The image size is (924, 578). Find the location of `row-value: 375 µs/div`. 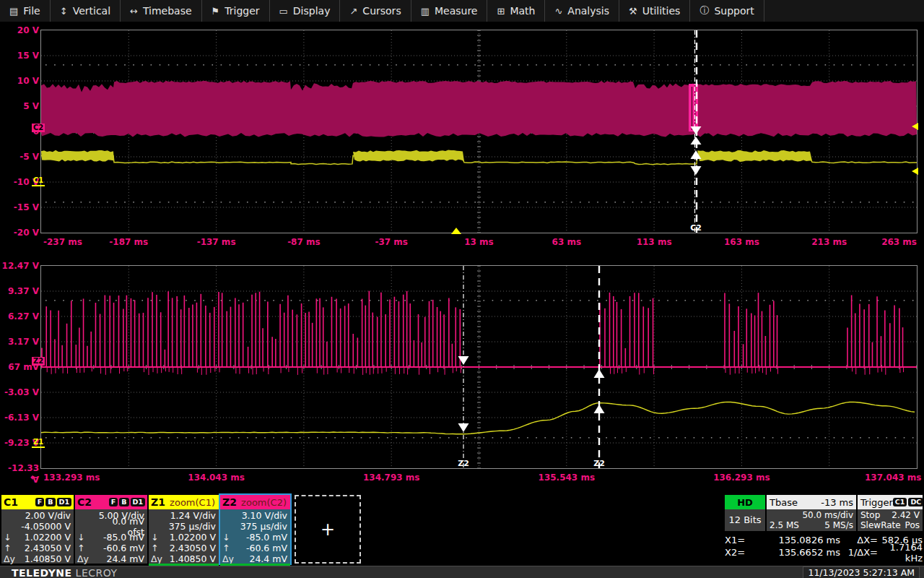

row-value: 375 µs/div is located at coordinates (264, 526).